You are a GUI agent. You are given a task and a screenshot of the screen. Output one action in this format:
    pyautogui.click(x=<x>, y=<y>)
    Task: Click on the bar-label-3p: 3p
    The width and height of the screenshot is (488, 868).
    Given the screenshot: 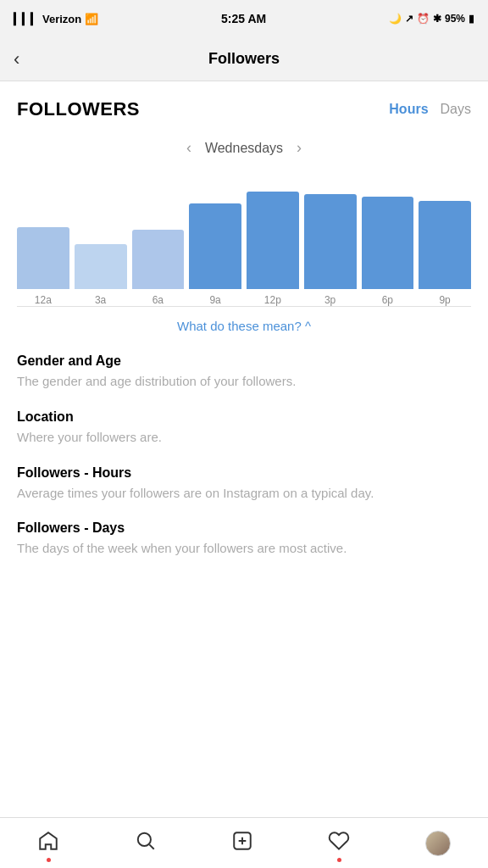 What is the action you would take?
    pyautogui.click(x=330, y=300)
    